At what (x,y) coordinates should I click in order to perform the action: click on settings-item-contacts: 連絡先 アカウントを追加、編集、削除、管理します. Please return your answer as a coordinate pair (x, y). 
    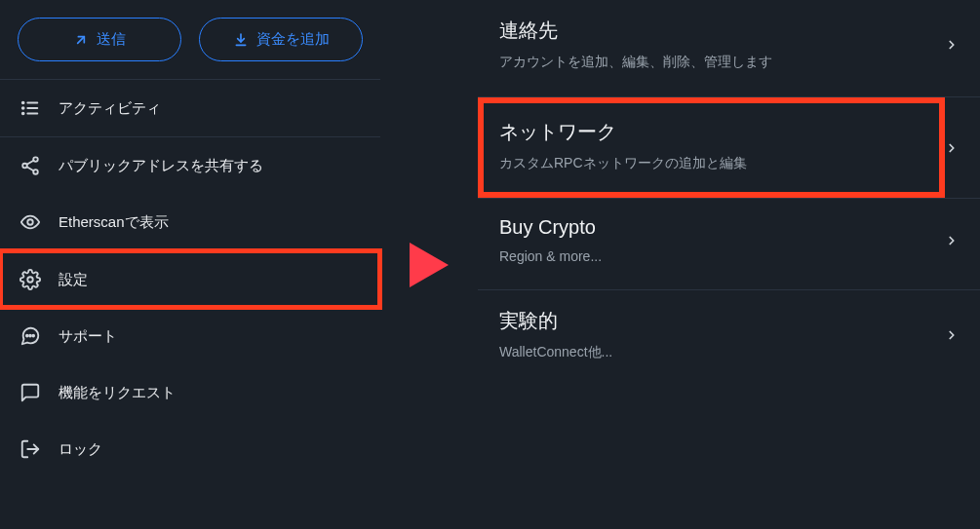
    Looking at the image, I should click on (729, 49).